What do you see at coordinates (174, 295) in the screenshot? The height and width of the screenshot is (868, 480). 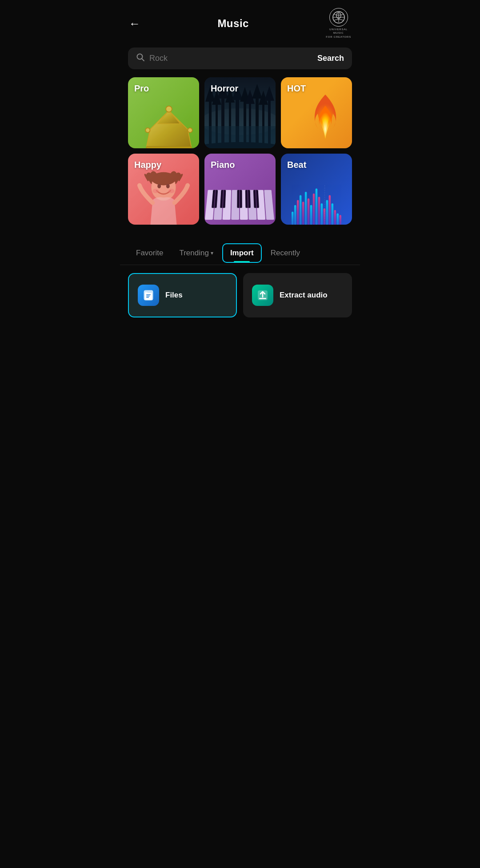 I see `files-label: Files` at bounding box center [174, 295].